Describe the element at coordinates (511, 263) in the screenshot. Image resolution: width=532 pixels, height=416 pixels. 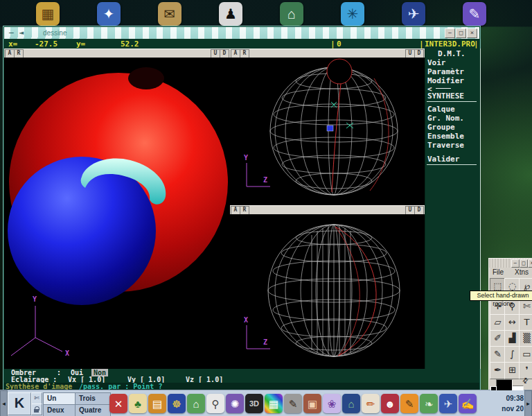
I see `gimp-titlebar: − □ ×` at that location.